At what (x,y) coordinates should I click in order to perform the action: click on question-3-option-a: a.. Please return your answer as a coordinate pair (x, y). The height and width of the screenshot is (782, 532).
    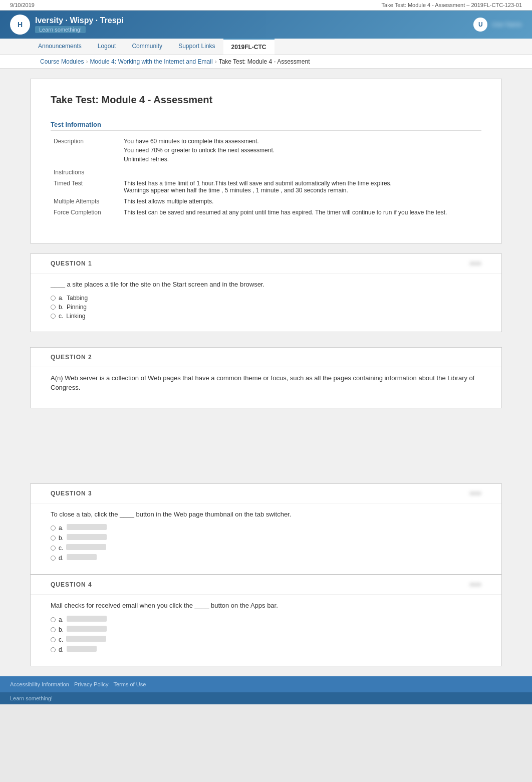
    Looking at the image, I should click on (266, 528).